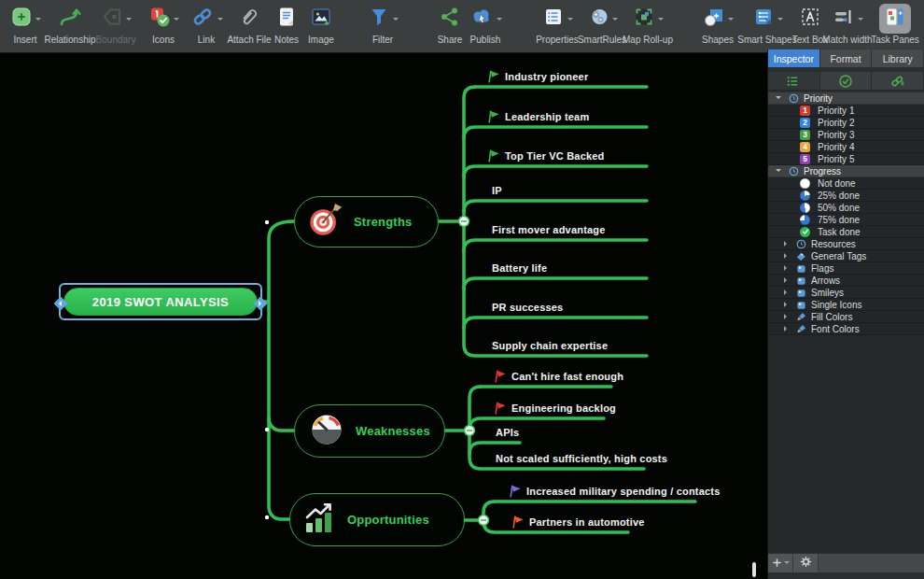 The width and height of the screenshot is (924, 579). I want to click on tab-inspector: Inspector, so click(794, 58).